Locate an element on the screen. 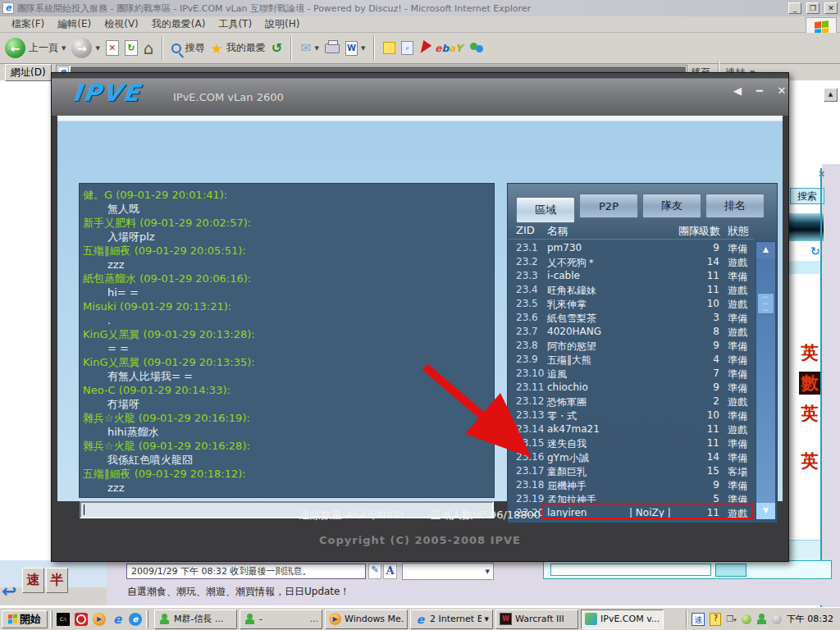  page-scroll-up-button: ▲ is located at coordinates (830, 95).